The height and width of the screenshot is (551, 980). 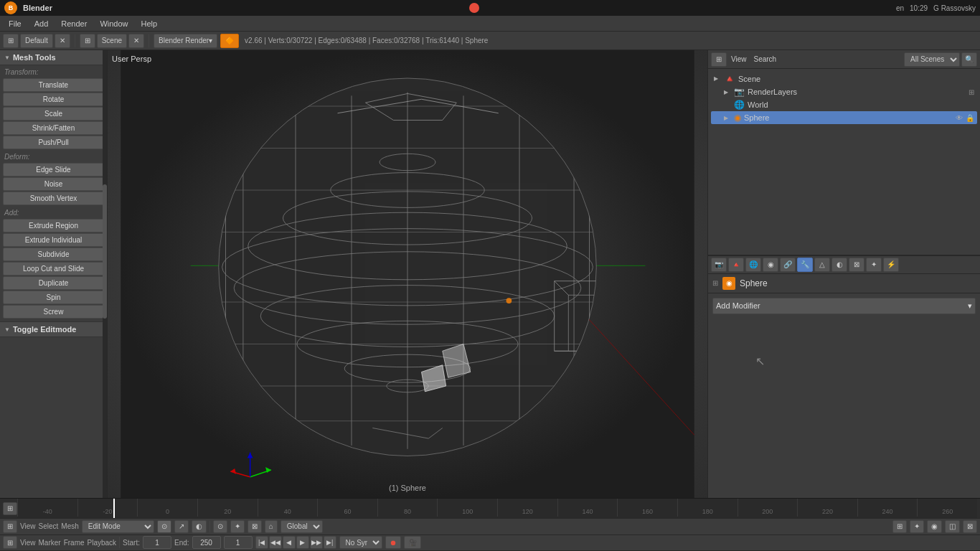 I want to click on prop-data-icon: △, so click(x=822, y=265).